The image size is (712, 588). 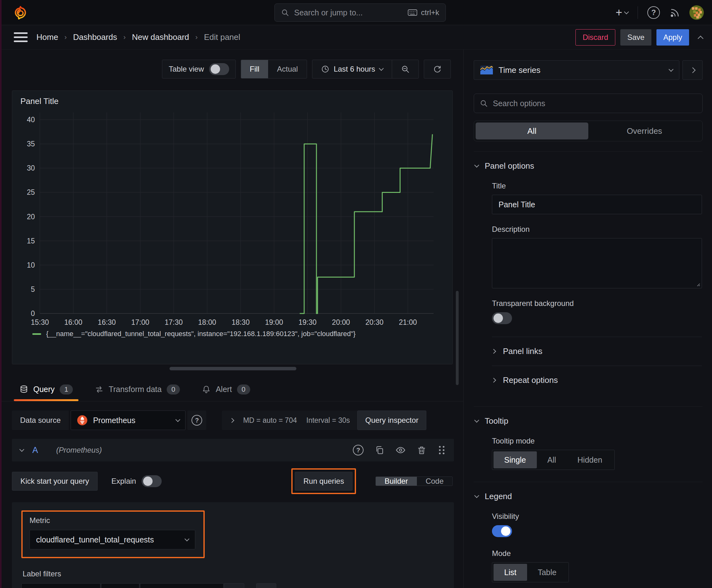 What do you see at coordinates (645, 131) in the screenshot?
I see `tab-overrides: Overrides` at bounding box center [645, 131].